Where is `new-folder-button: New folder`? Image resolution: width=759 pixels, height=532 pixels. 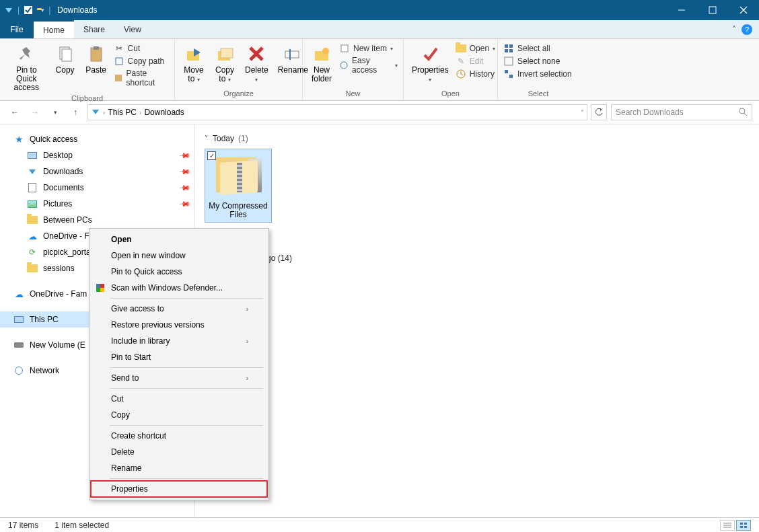 new-folder-button: New folder is located at coordinates (322, 63).